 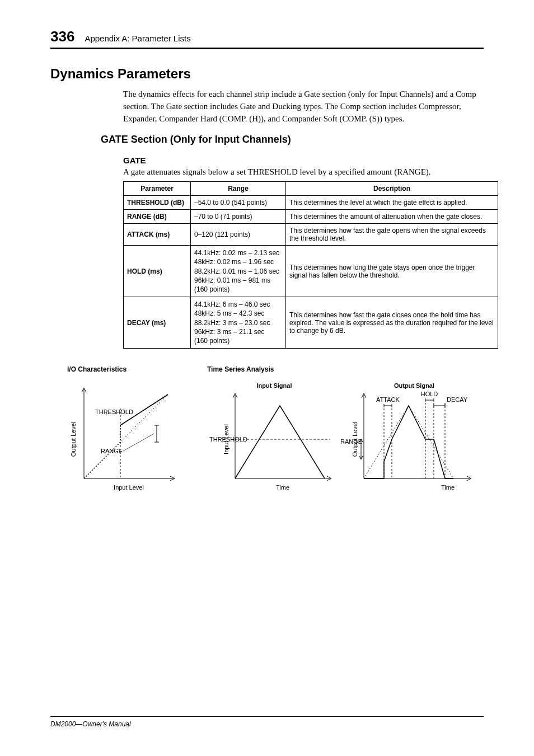 I want to click on label-threshold: THRESHOLD, so click(x=114, y=412).